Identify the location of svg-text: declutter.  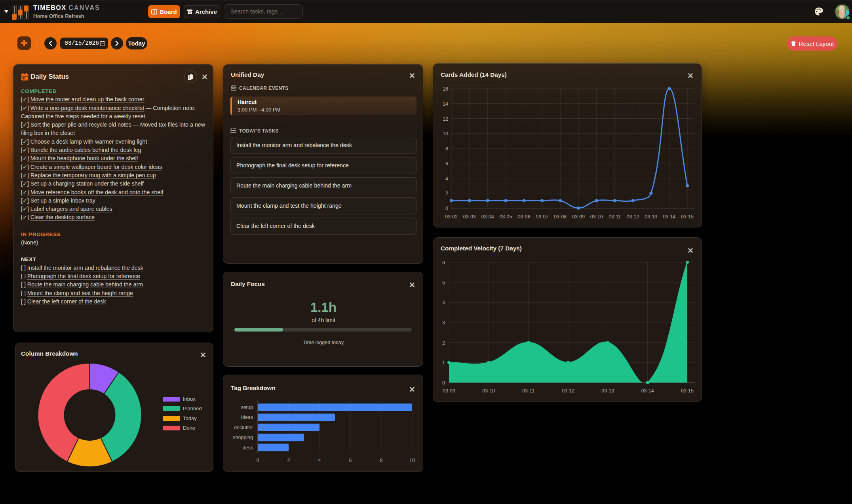
(243, 428).